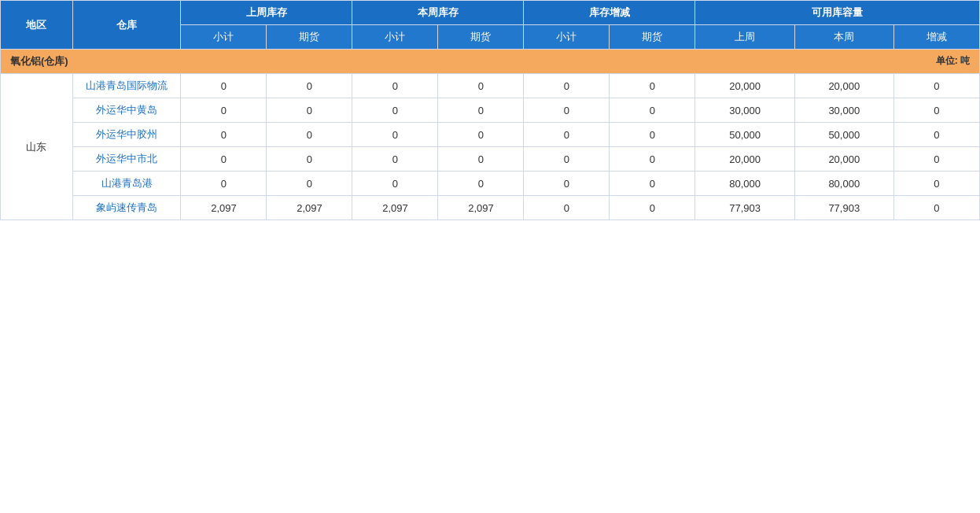  Describe the element at coordinates (838, 13) in the screenshot. I see `col-capacity-header: 可用库容量` at that location.